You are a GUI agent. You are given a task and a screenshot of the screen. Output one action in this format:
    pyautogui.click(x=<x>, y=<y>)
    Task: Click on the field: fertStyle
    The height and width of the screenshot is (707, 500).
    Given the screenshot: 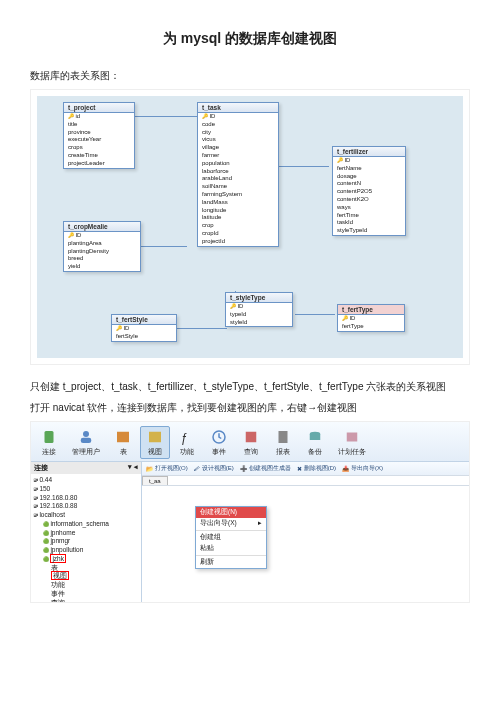 What is the action you would take?
    pyautogui.click(x=144, y=337)
    